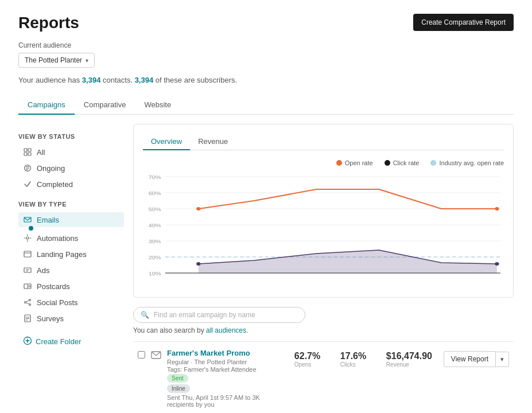 This screenshot has width=532, height=413. Describe the element at coordinates (57, 239) in the screenshot. I see `sidebar-item-automations-label: Automations` at that location.